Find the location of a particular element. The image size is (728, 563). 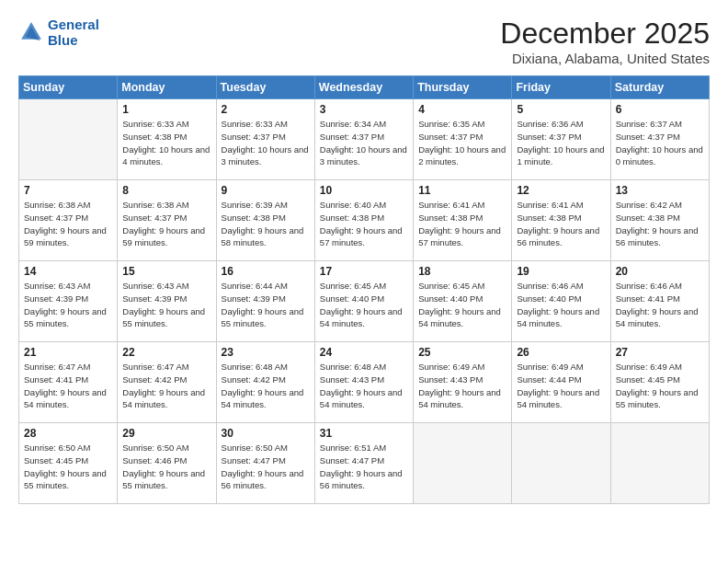

day-number: 16 is located at coordinates (266, 271).